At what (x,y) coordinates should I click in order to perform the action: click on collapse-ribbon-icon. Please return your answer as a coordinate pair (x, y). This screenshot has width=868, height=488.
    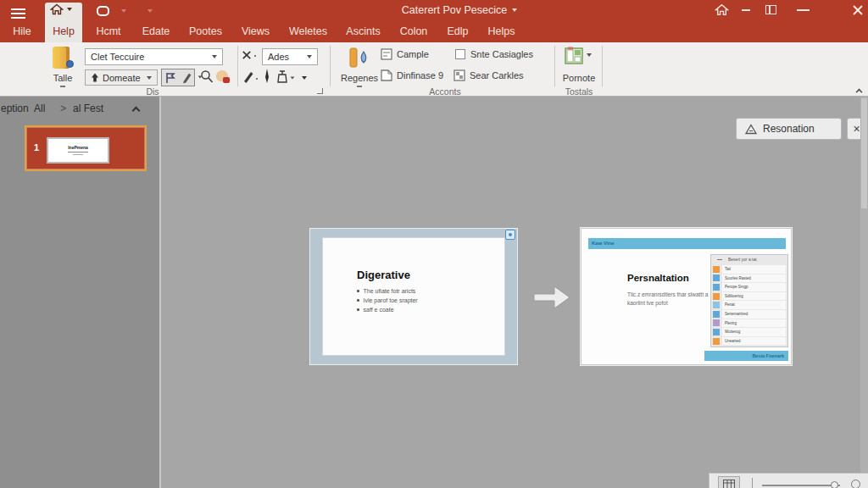
    Looking at the image, I should click on (860, 92).